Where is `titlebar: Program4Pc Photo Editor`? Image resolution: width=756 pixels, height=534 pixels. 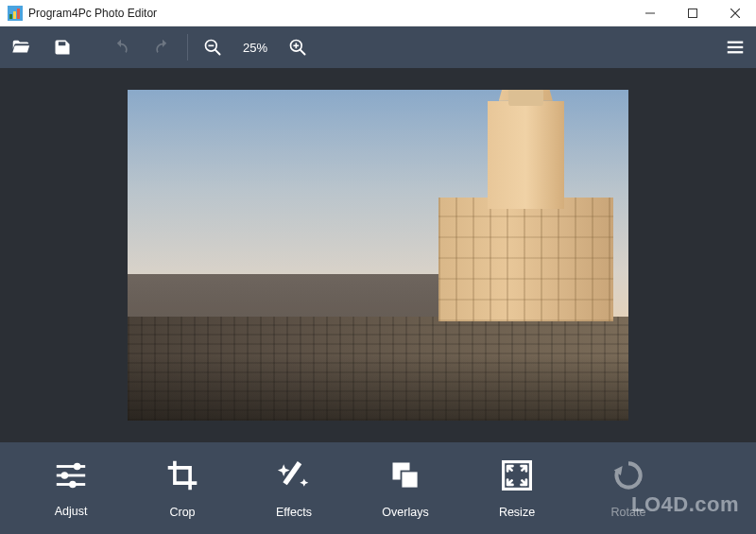 titlebar: Program4Pc Photo Editor is located at coordinates (378, 13).